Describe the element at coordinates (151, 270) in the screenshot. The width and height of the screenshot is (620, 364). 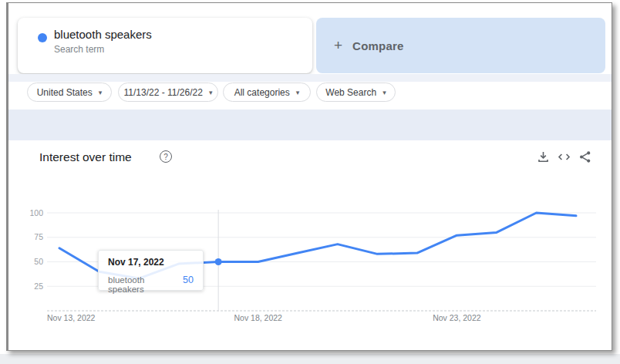
I see `chart-tooltip: Nov 17, 2022 bluetooth speakers 50` at that location.